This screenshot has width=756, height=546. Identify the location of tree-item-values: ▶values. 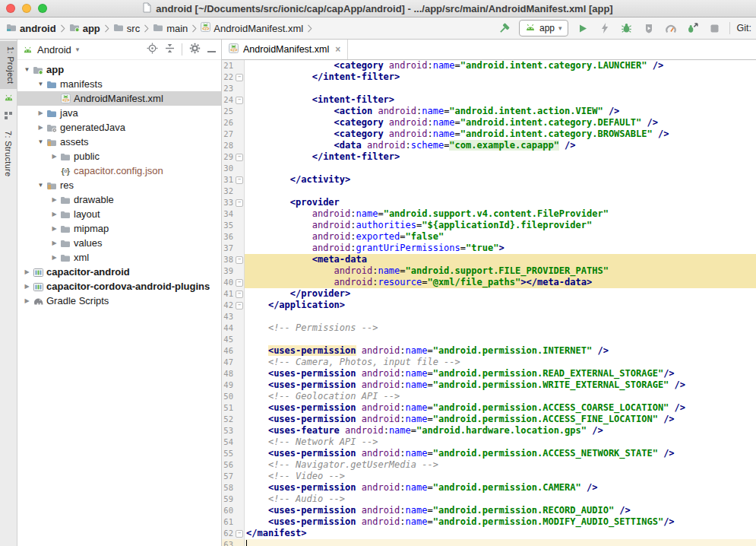
(119, 243).